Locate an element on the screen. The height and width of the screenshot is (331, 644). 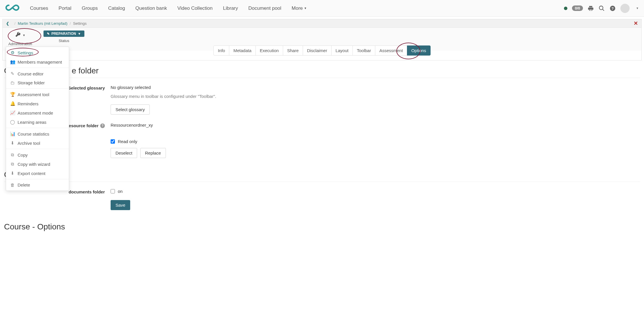
dd-assessment-mode: 📈 Assessment mode is located at coordinates (37, 113).